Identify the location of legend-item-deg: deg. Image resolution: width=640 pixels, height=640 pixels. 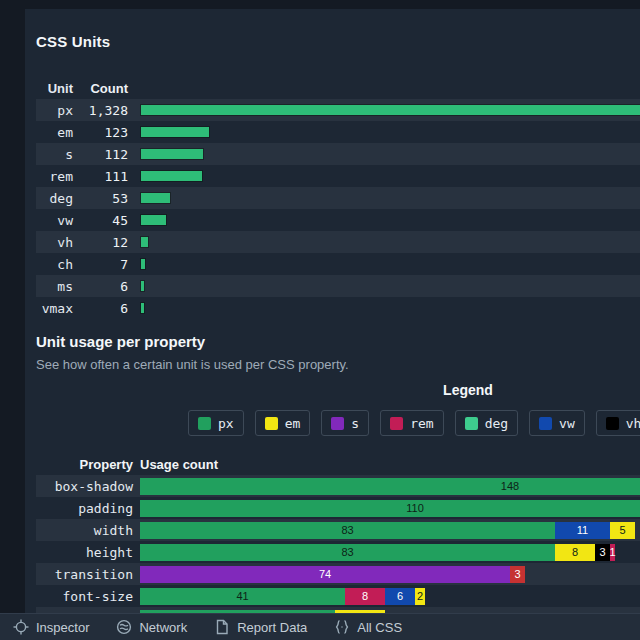
(486, 423).